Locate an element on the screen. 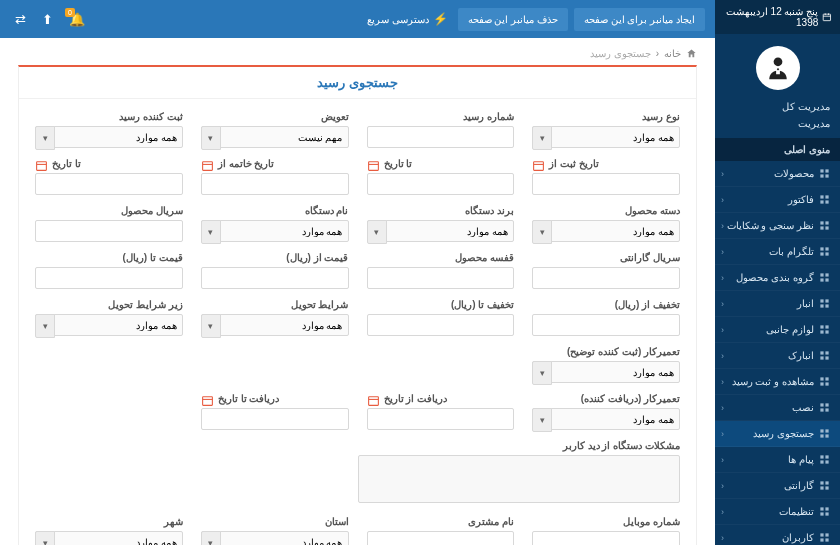 The width and height of the screenshot is (840, 545). bolt-icon: ⚡ is located at coordinates (440, 19).